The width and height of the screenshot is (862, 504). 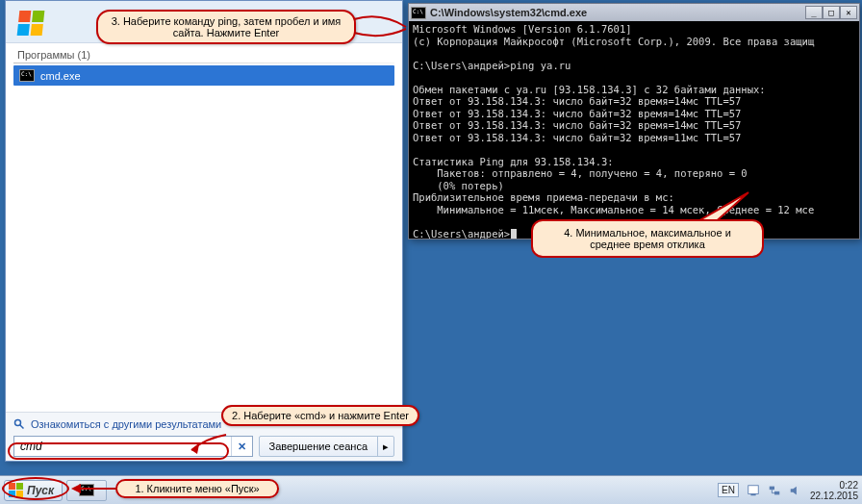 I want to click on caret, so click(x=514, y=235).